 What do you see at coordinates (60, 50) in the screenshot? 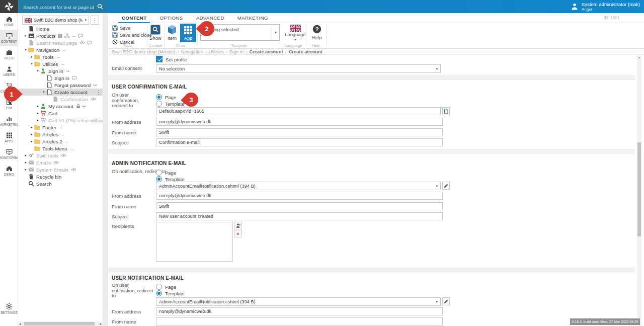
I see `tree-item-navigation: ▾Navigation↔` at bounding box center [60, 50].